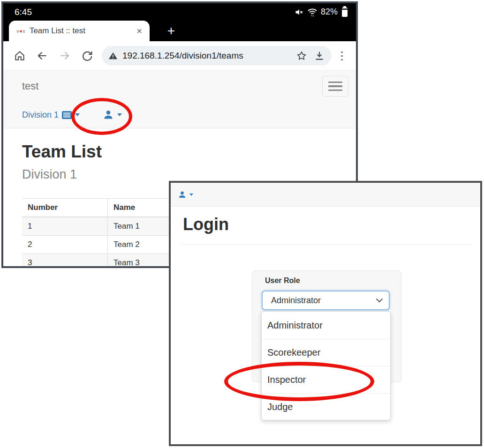 The height and width of the screenshot is (448, 484). Describe the element at coordinates (325, 195) in the screenshot. I see `login-subnav` at that location.